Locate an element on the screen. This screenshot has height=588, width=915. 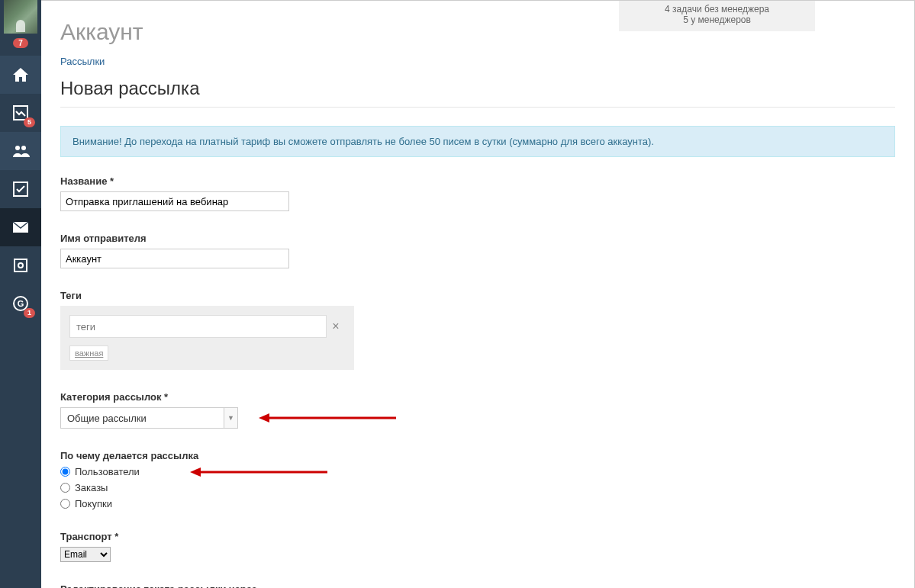
banner-line1: 4 задачи без менеджера is located at coordinates (717, 9).